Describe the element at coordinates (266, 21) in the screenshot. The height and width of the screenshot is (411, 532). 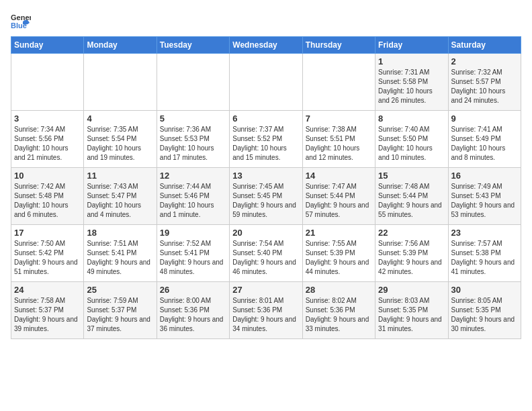
I see `header: General Blue` at that location.